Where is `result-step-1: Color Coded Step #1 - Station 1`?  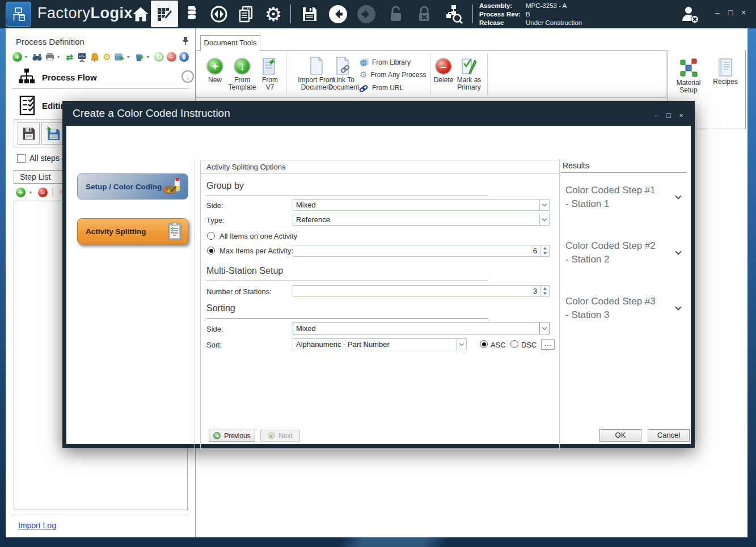 result-step-1: Color Coded Step #1 - Station 1 is located at coordinates (626, 197).